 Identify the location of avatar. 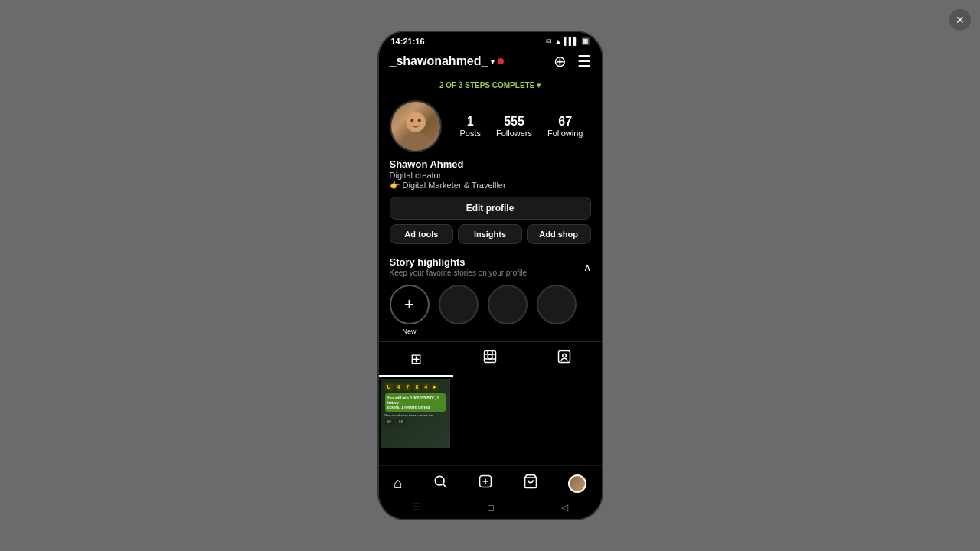
(416, 126).